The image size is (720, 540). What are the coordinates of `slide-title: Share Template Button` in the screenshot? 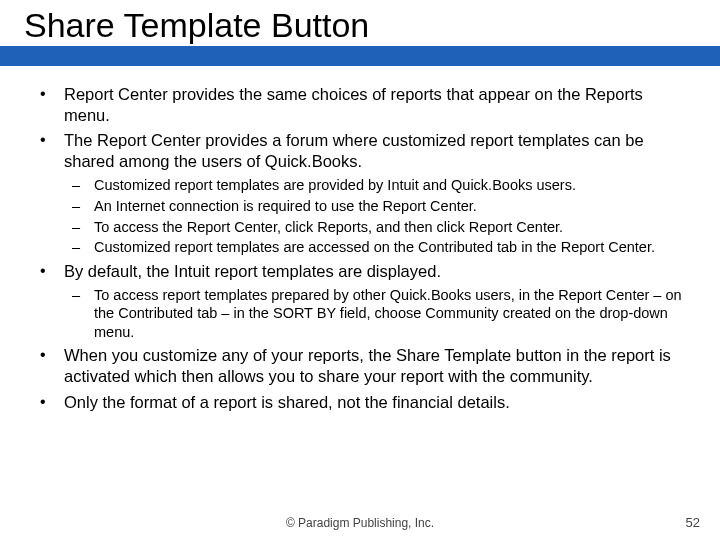 It's located at (360, 22).